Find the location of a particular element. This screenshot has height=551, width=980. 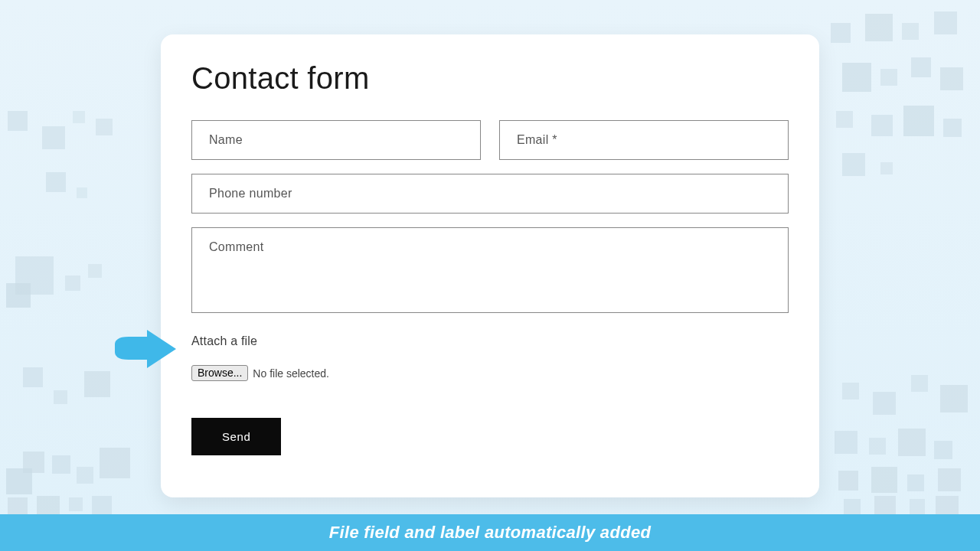

attach-file-label: Attach a file is located at coordinates (490, 341).